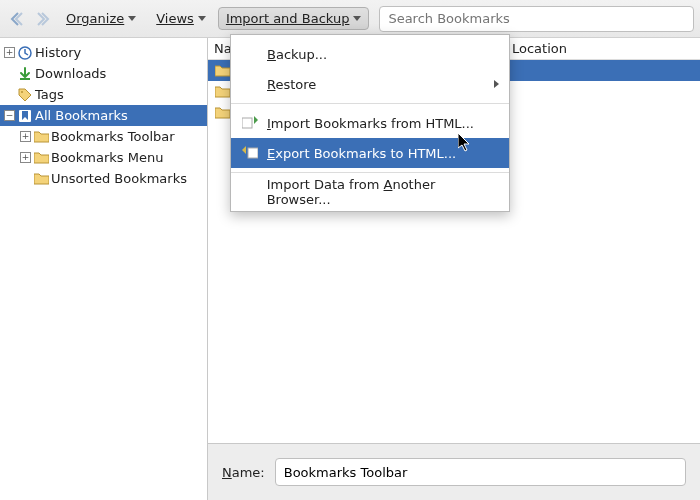  Describe the element at coordinates (603, 48) in the screenshot. I see `column-location: Location` at that location.